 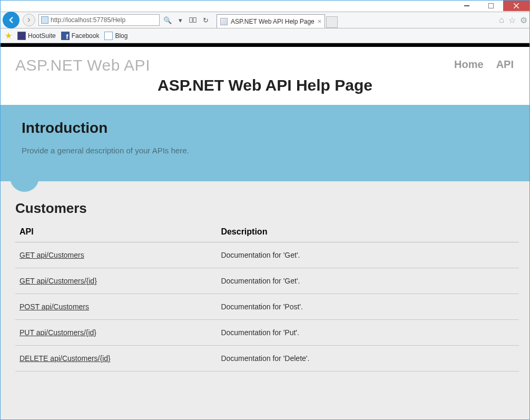 I want to click on table-row: GET api/Customers/{id}Documentation for …, so click(x=267, y=281).